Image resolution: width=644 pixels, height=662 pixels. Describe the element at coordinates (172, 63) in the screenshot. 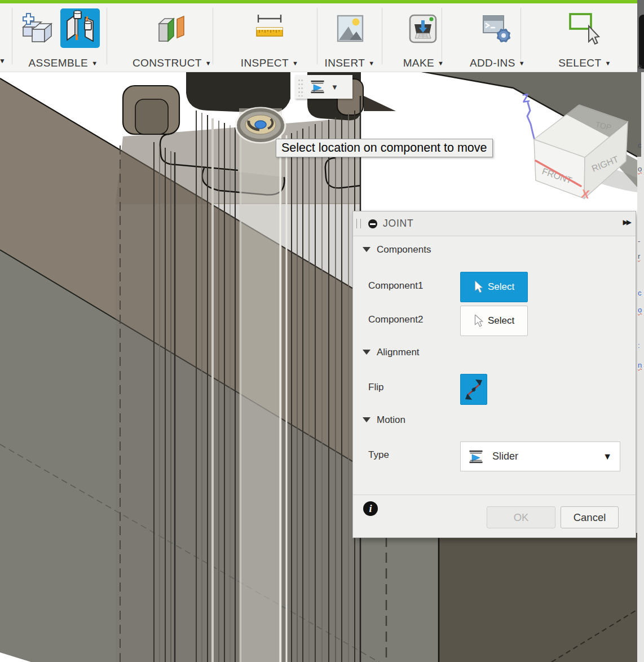

I see `menu-construct: CONSTRUCT▼` at that location.